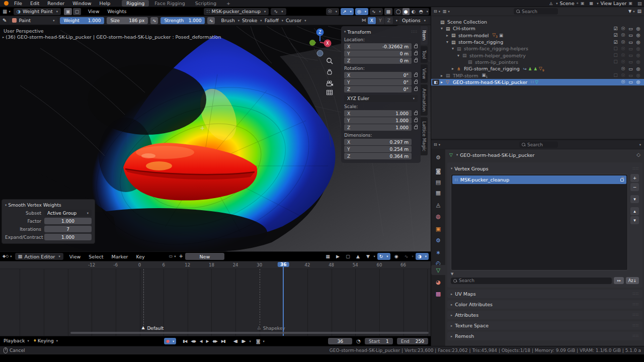 The height and width of the screenshot is (362, 644). Describe the element at coordinates (616, 35) in the screenshot. I see `checkbox-on-toggle: ☑` at that location.